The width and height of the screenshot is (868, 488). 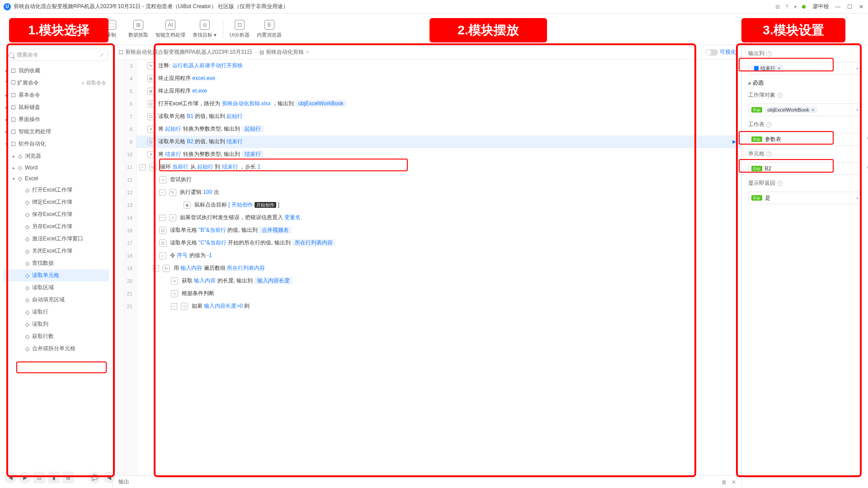 I want to click on excel-merge-split: ◇ 合并或拆分单元格, so click(x=56, y=349).